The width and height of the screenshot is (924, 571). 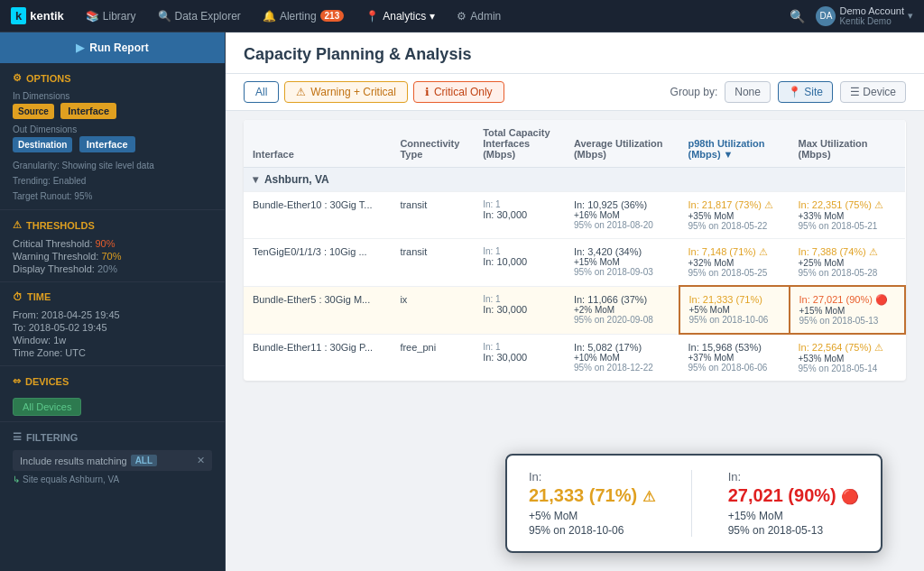 What do you see at coordinates (735, 357) in the screenshot?
I see `cell-p98-4: In: 15,968 (53%) +37% MoM 95% on 2018-06…` at bounding box center [735, 357].